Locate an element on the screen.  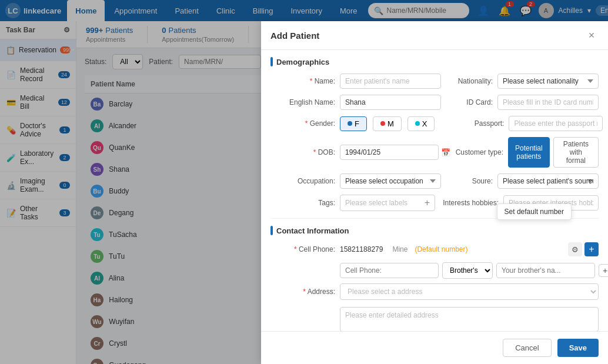
occupation-label: Occupation: is located at coordinates (303, 181).